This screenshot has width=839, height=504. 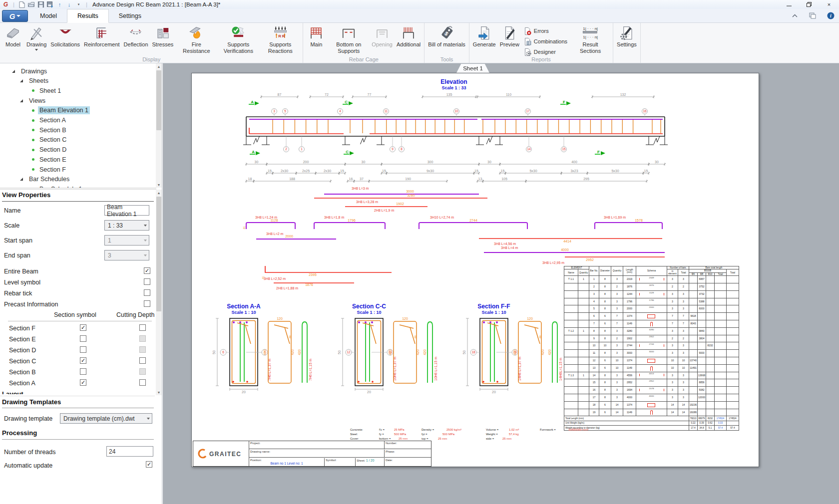 What do you see at coordinates (143, 327) in the screenshot?
I see `section-f-depth-checkbox` at bounding box center [143, 327].